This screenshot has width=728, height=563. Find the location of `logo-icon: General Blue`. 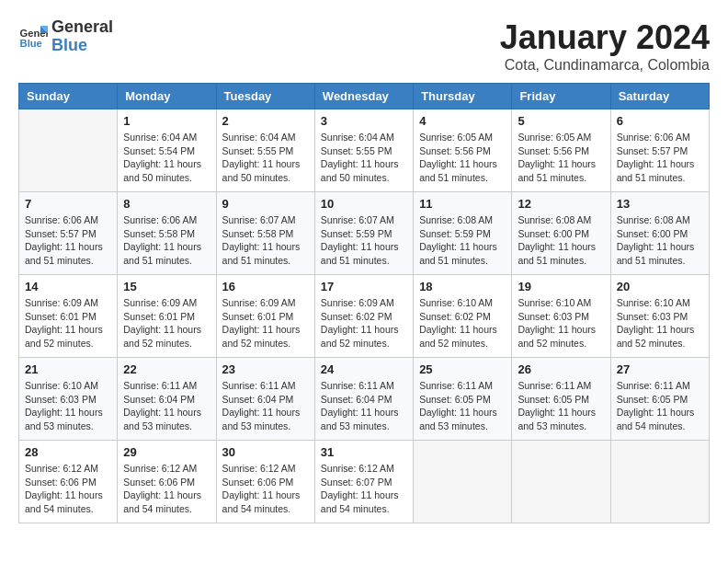

logo-icon: General Blue is located at coordinates (33, 37).